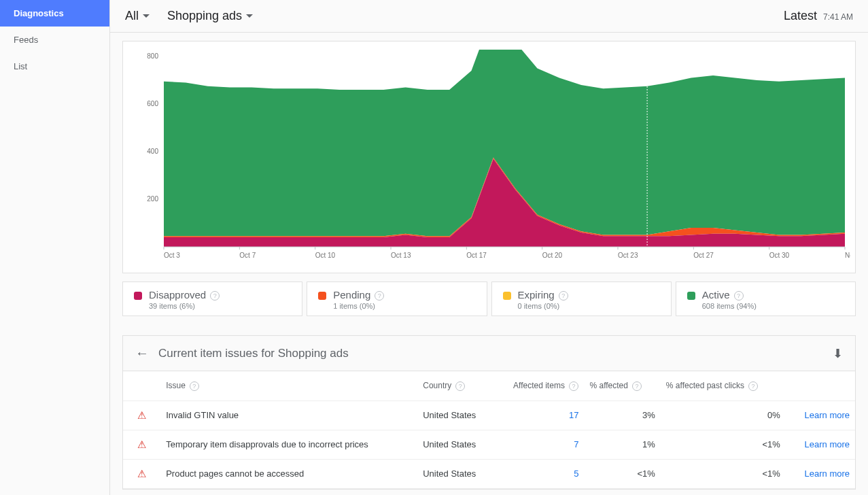  I want to click on issues-title: Current item issues for Shopping ads, so click(254, 354).